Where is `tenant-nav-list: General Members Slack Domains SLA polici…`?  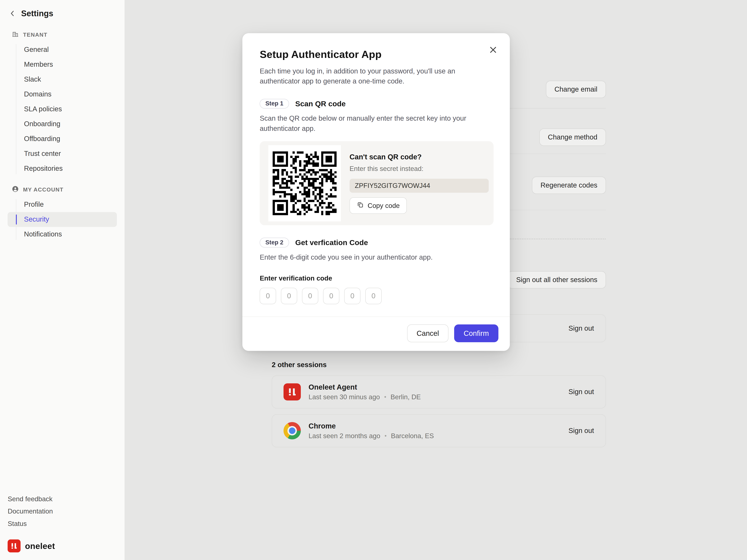
tenant-nav-list: General Members Slack Domains SLA polici… is located at coordinates (62, 109).